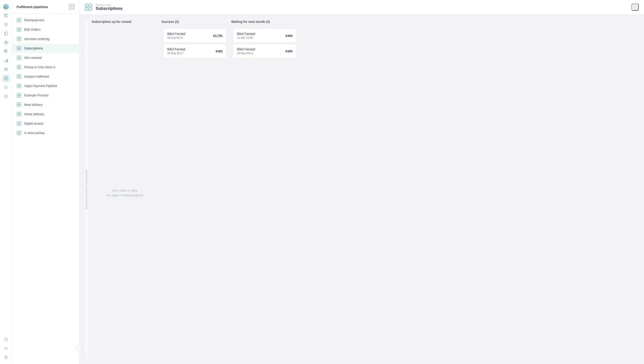  I want to click on nav-rocket-icon, so click(6, 25).